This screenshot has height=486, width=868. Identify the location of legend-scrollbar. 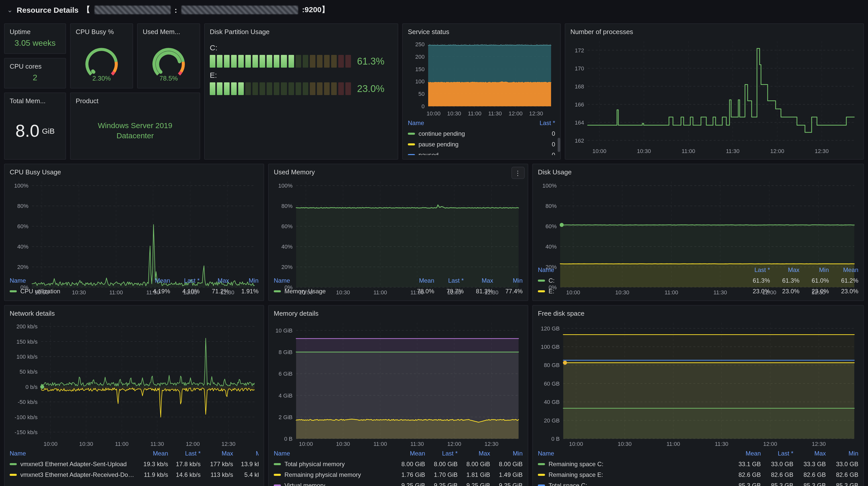
(559, 145).